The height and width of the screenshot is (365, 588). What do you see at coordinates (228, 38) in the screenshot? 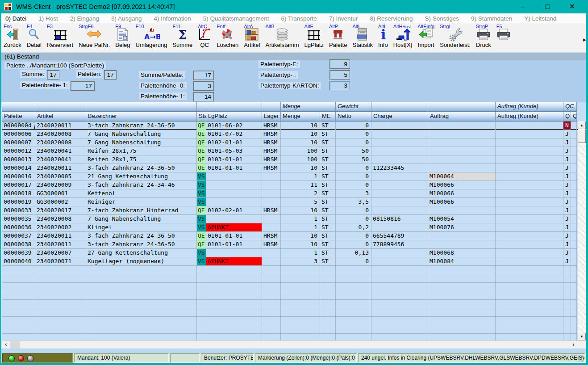
I see `toolbar-button-l-schen: EntfLöschen` at bounding box center [228, 38].